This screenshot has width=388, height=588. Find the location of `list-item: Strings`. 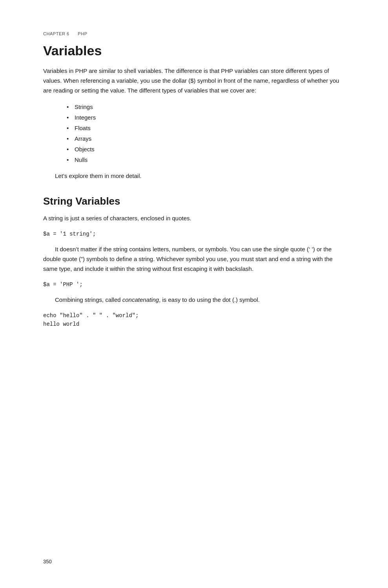

list-item: Strings is located at coordinates (206, 107).